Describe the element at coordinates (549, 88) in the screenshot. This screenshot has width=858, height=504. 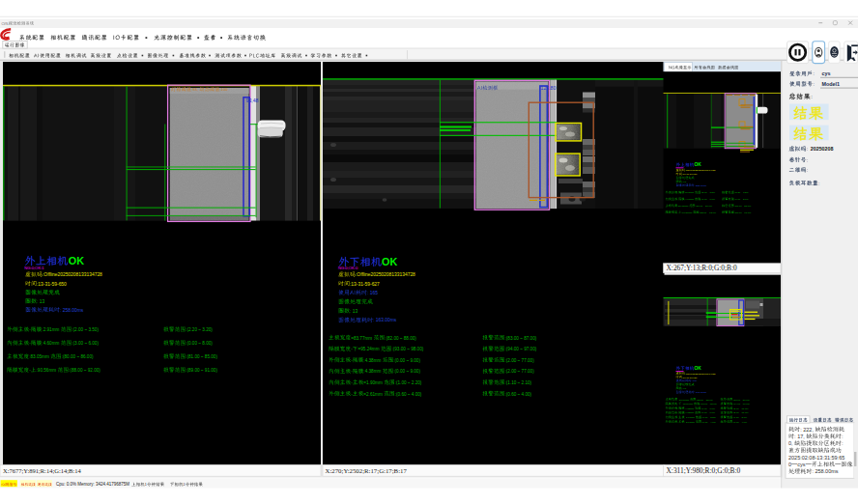
I see `svg-text: 123.80` at that location.